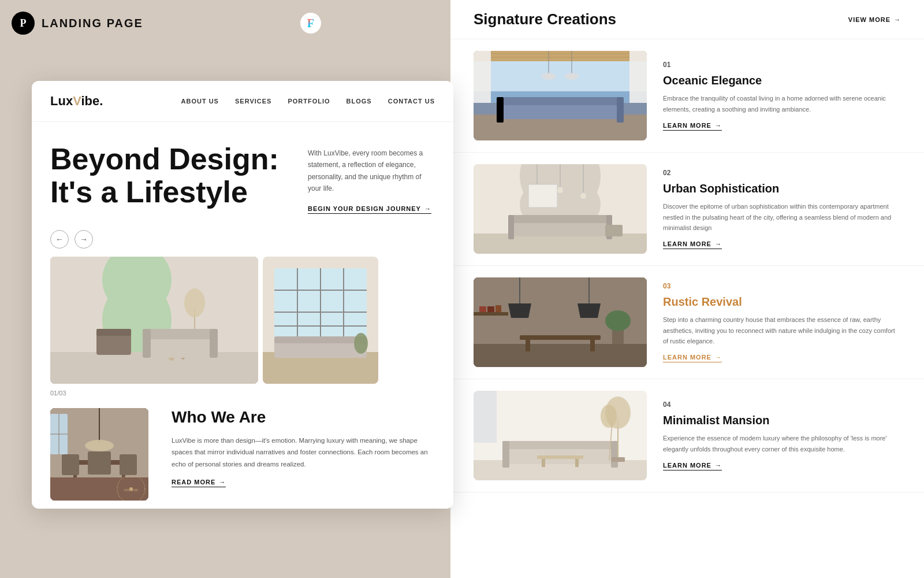  Describe the element at coordinates (560, 323) in the screenshot. I see `creation-image-rustic` at that location.